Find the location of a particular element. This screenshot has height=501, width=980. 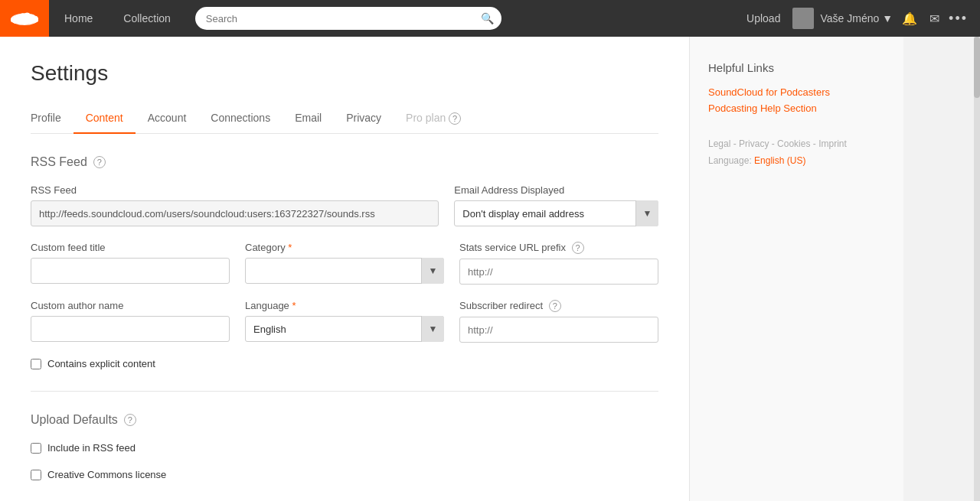

tab-content: Content is located at coordinates (104, 119).